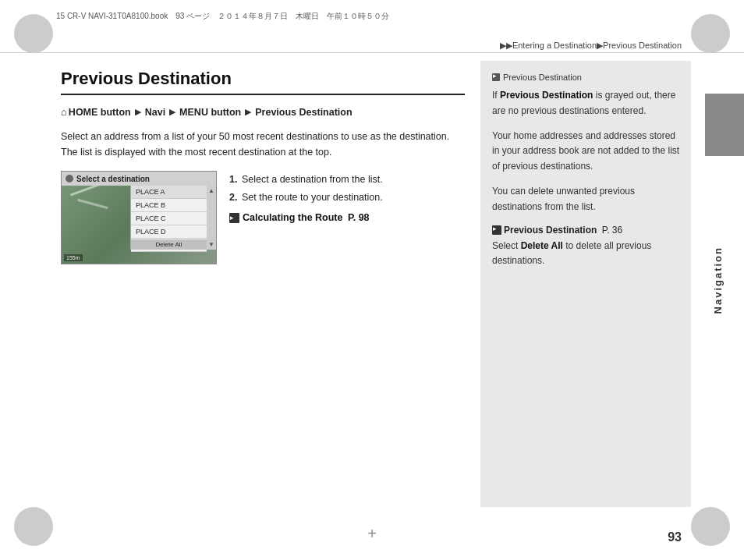 Image resolution: width=744 pixels, height=560 pixels. What do you see at coordinates (591, 45) in the screenshot?
I see `breadcrumb: ▶▶Entering a Destination▶Previous Destin…` at bounding box center [591, 45].